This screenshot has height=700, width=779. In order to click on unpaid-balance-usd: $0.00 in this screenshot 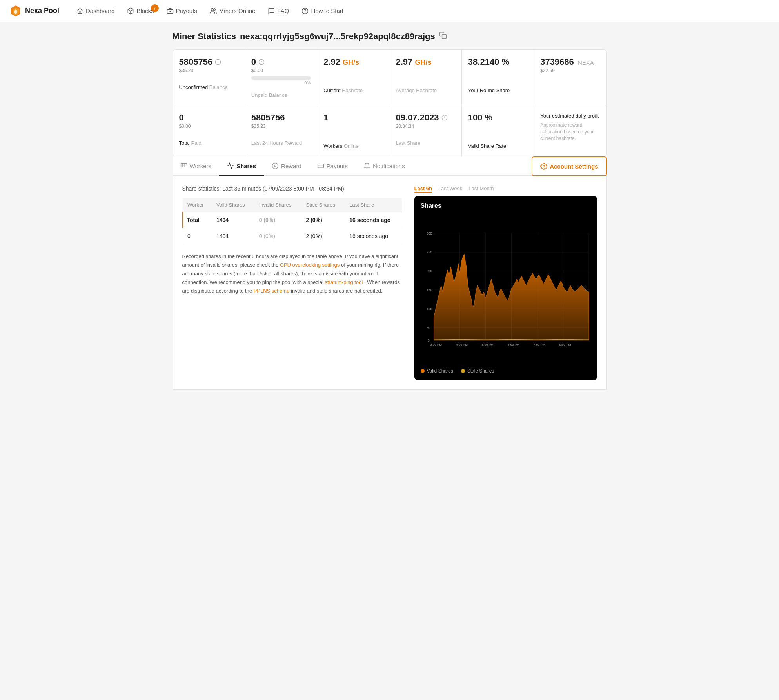, I will do `click(281, 71)`.